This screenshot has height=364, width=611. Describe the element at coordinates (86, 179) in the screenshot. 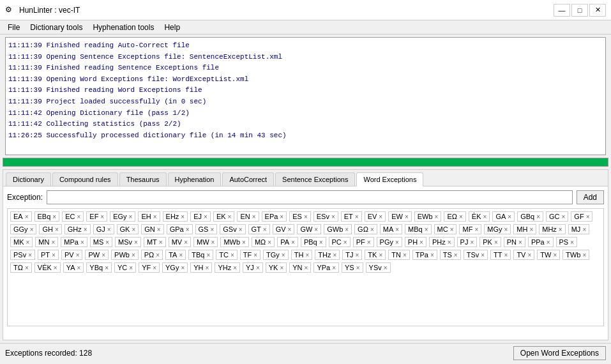

I see `tab-compound-rules: Compound rules` at that location.